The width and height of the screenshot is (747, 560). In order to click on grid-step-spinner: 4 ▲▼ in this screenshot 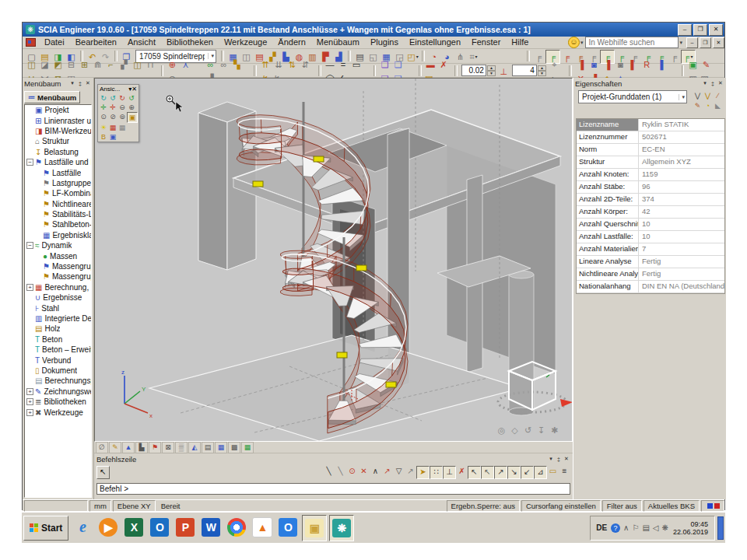, I will do `click(529, 70)`.